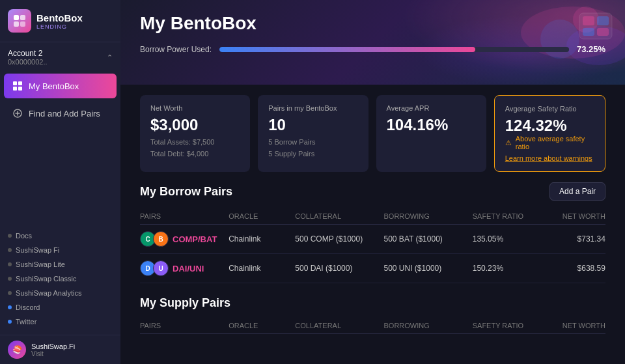 This screenshot has width=625, height=364. Describe the element at coordinates (18, 86) in the screenshot. I see `bentobox-nav-icon` at that location.